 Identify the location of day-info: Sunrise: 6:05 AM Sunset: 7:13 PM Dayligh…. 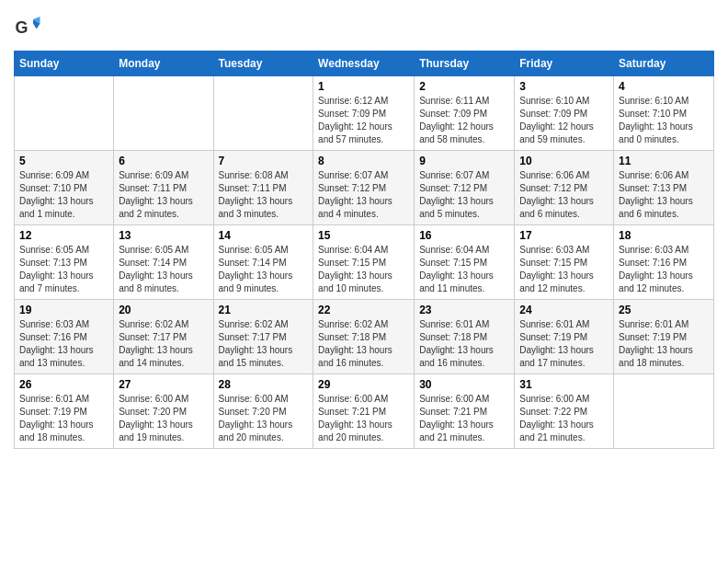
(64, 270).